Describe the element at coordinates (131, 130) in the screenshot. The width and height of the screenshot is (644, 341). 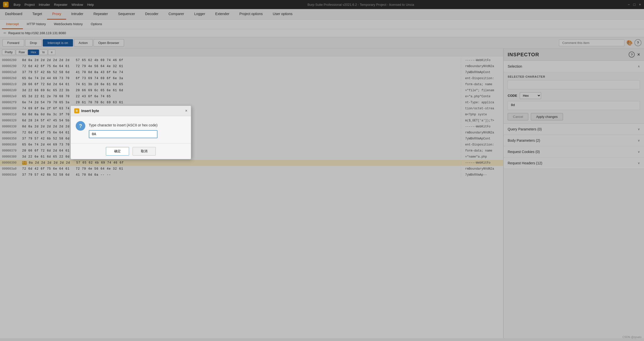
I see `modal-body: ? Type character to insert (ASCII or hex…` at that location.